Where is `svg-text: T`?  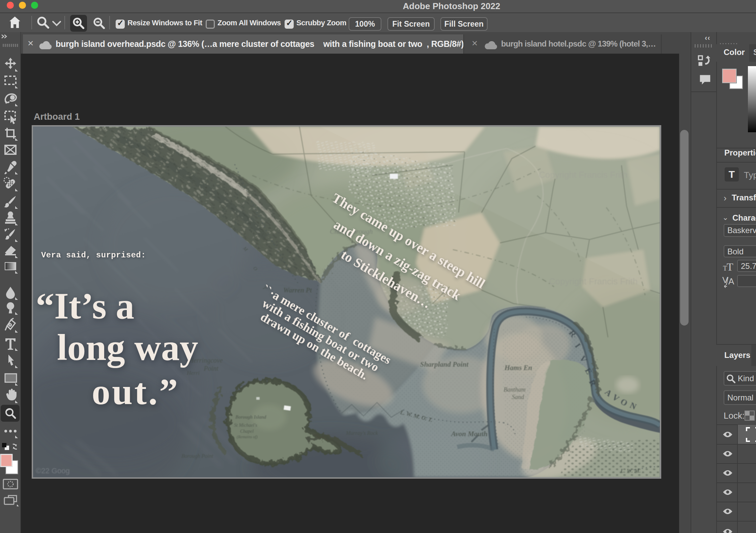
svg-text: T is located at coordinates (730, 266).